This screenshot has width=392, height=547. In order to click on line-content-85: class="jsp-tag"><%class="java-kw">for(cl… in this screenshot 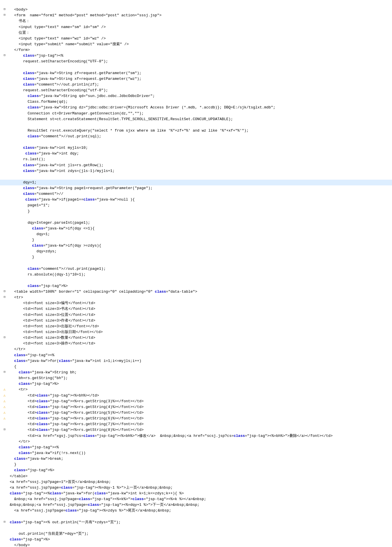, I will do `click(200, 494)`.